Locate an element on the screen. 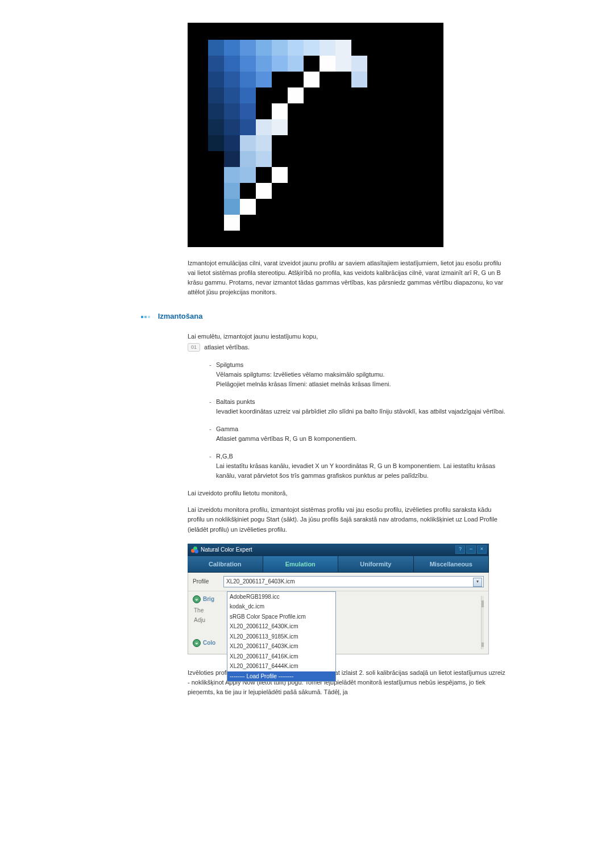 This screenshot has width=614, height=868. post-heading: Lai izveidoto profilu lietotu monitorā, is located at coordinates (347, 493).